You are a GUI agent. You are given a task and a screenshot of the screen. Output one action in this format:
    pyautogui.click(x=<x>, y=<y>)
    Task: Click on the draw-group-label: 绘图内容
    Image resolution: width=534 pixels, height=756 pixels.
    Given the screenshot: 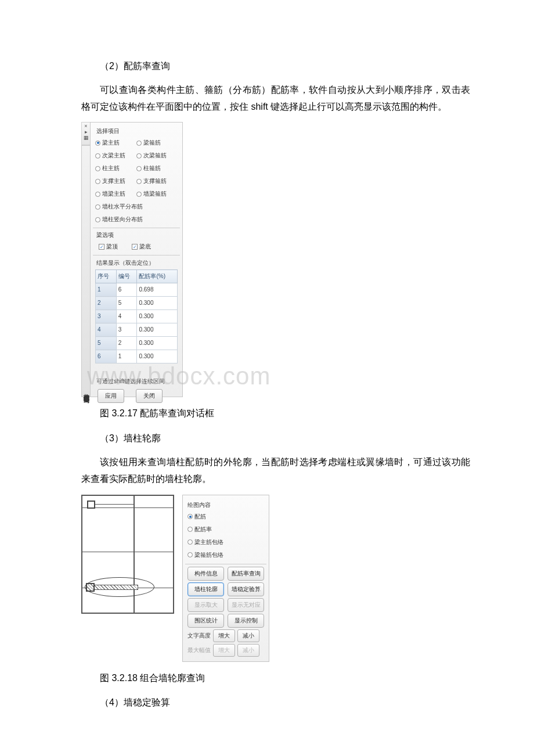 What is the action you would take?
    pyautogui.click(x=226, y=505)
    